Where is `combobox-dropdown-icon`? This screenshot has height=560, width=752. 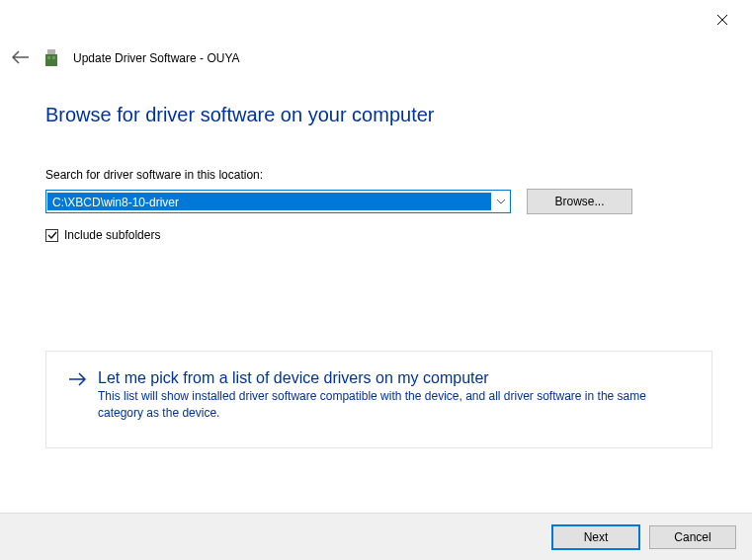
combobox-dropdown-icon is located at coordinates (501, 201).